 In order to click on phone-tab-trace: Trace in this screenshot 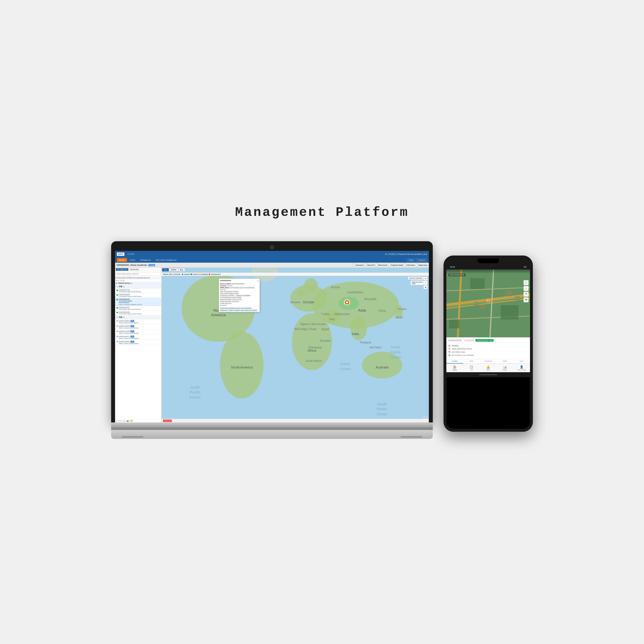, I will do `click(471, 361)`.